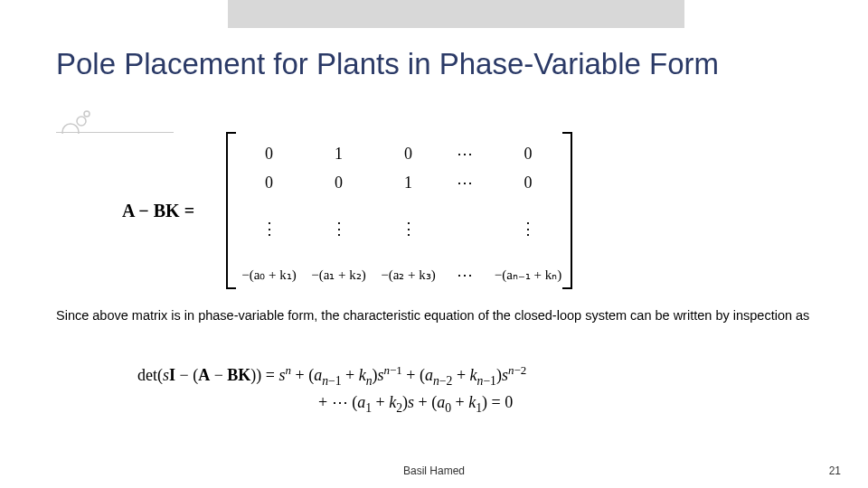  What do you see at coordinates (332, 404) in the screenshot?
I see `equation-line-2: + ⋯ (a1 + k2)s + (a0 + k1) = 0` at bounding box center [332, 404].